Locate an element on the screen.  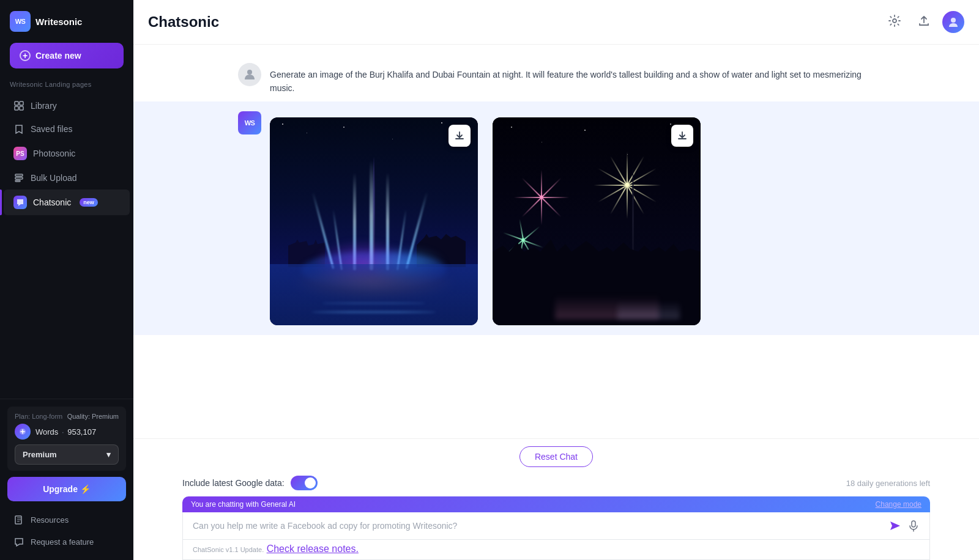
create-new-label: Create new is located at coordinates (59, 56).